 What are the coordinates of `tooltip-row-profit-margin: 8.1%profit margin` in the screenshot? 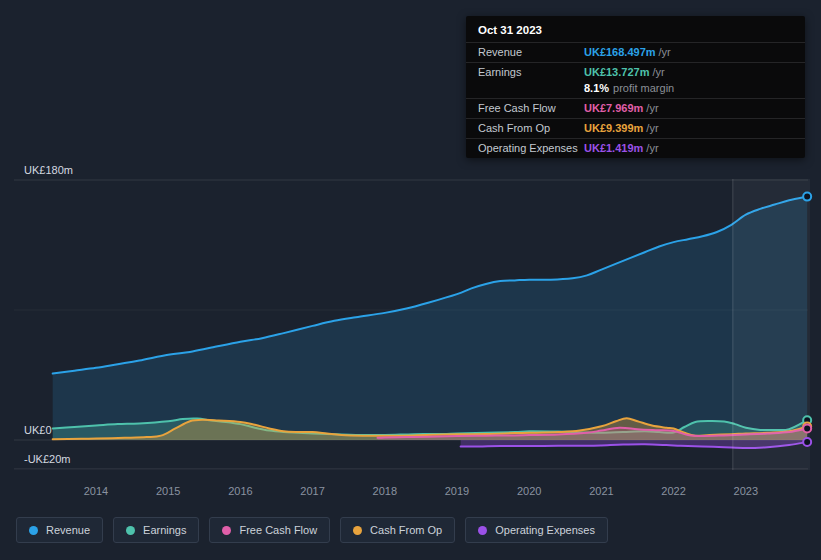 It's located at (636, 90).